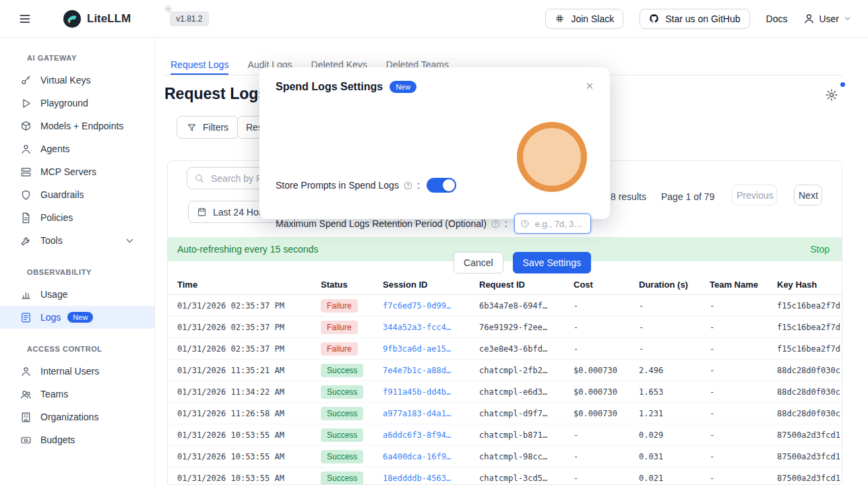 The image size is (868, 485). Describe the element at coordinates (755, 195) in the screenshot. I see `previous-button: Previous` at that location.